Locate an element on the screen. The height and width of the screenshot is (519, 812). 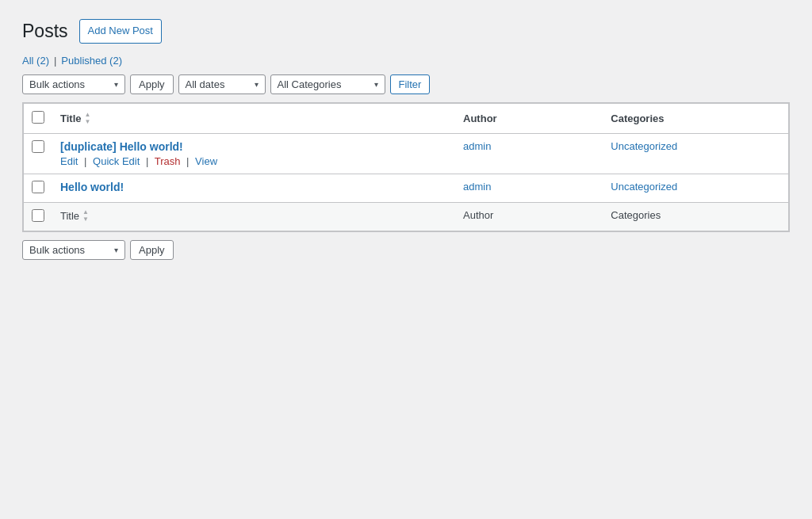
bulk-actions-dropdown-top: Bulk actions ▾ is located at coordinates (74, 84).